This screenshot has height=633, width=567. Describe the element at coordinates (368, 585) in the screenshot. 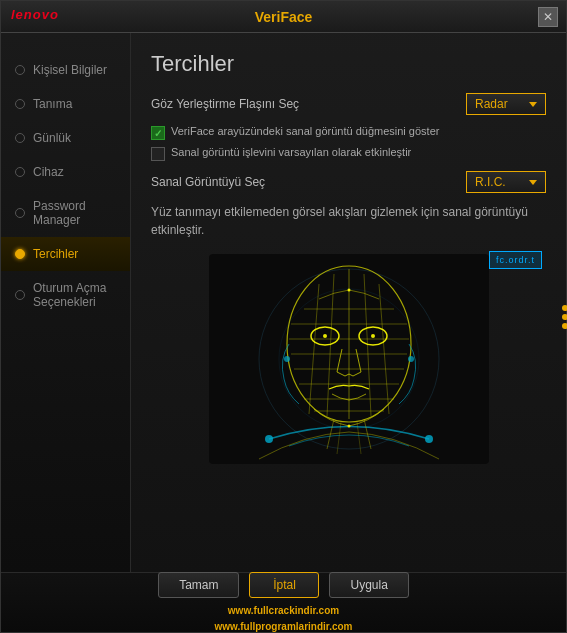

I see `uygula-button: Uygula` at that location.